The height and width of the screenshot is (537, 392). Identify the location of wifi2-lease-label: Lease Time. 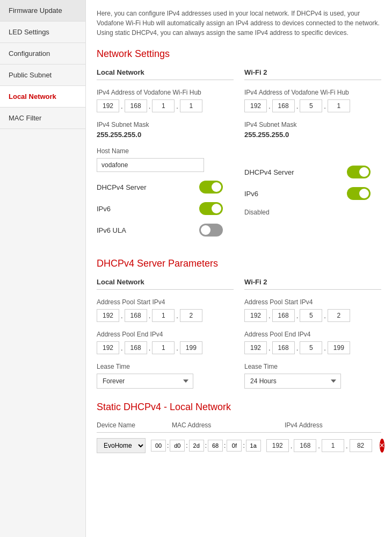
(313, 367).